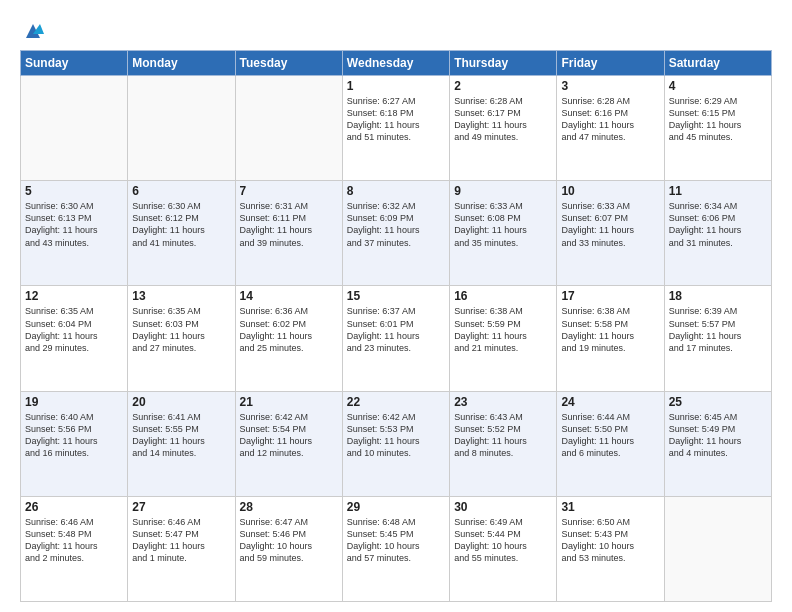 The width and height of the screenshot is (792, 612). What do you see at coordinates (396, 507) in the screenshot?
I see `day-number: 29` at bounding box center [396, 507].